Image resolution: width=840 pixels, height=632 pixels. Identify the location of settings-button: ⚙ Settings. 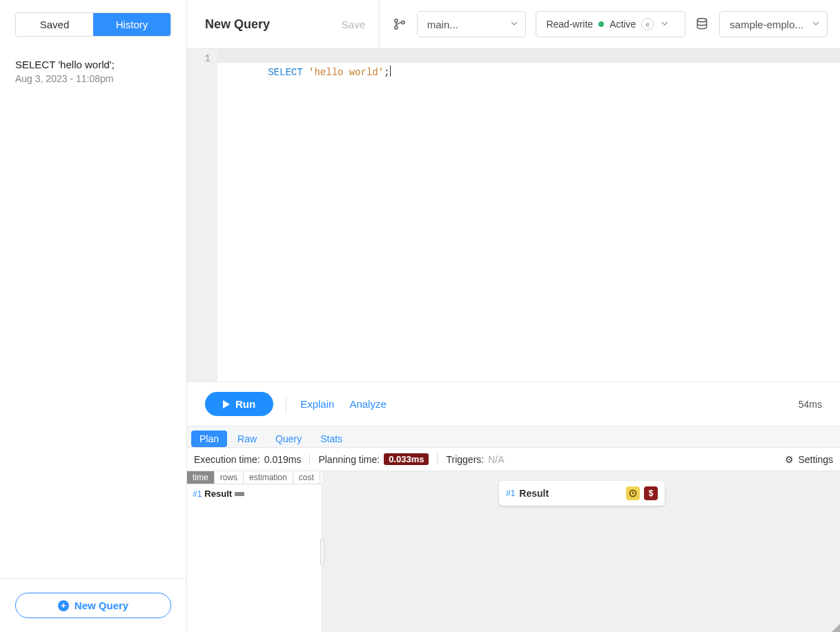
(809, 460).